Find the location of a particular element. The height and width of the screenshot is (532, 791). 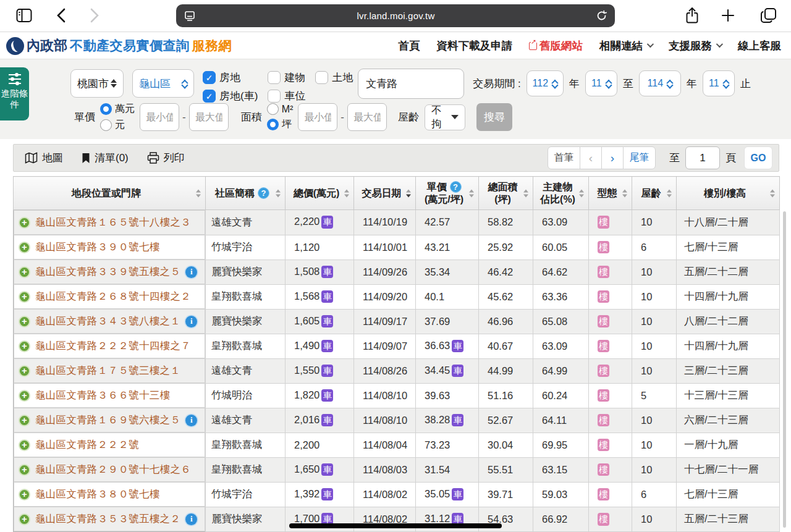

address-link: 龜山區文青路３４３號八樓之１ is located at coordinates (108, 321).